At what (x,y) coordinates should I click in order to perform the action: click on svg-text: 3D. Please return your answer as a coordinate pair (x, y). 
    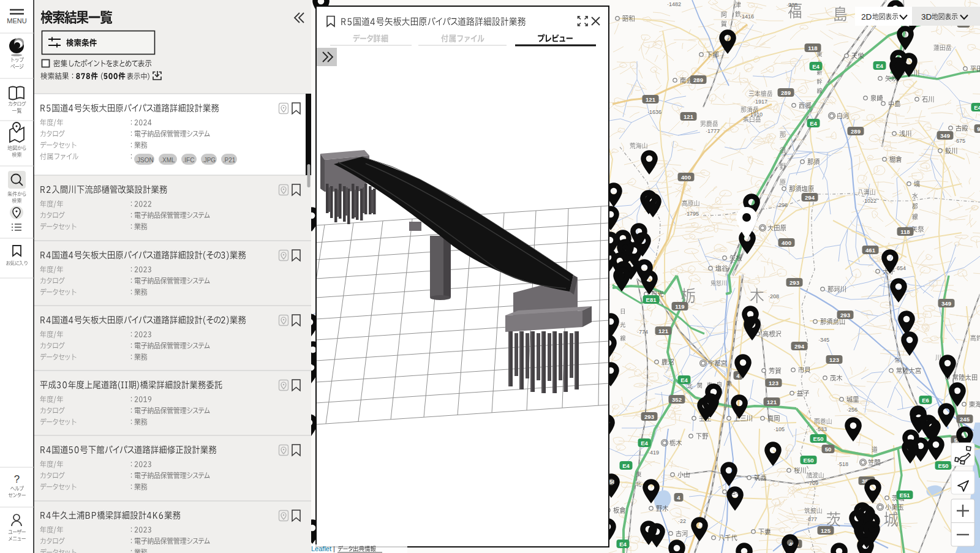
    Looking at the image, I should click on (927, 17).